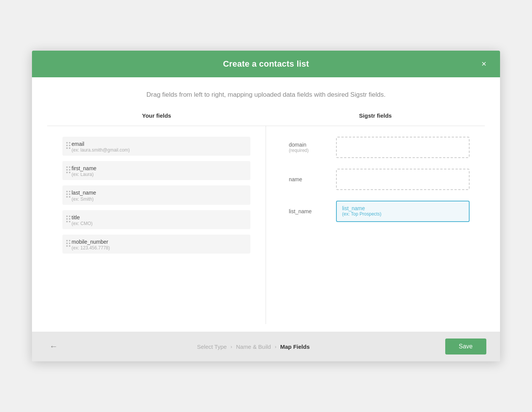  What do you see at coordinates (266, 119) in the screenshot?
I see `columns-header: Your fields Sigstr fields` at bounding box center [266, 119].